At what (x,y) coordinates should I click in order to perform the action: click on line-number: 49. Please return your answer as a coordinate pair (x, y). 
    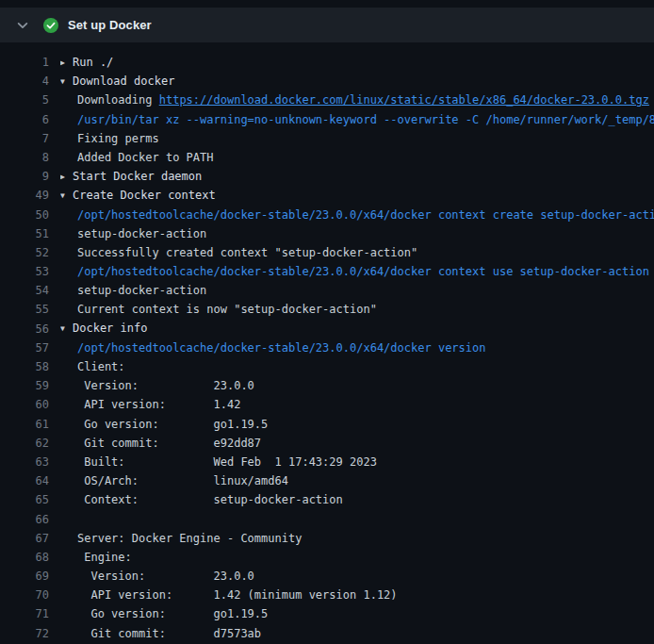
    Looking at the image, I should click on (25, 195).